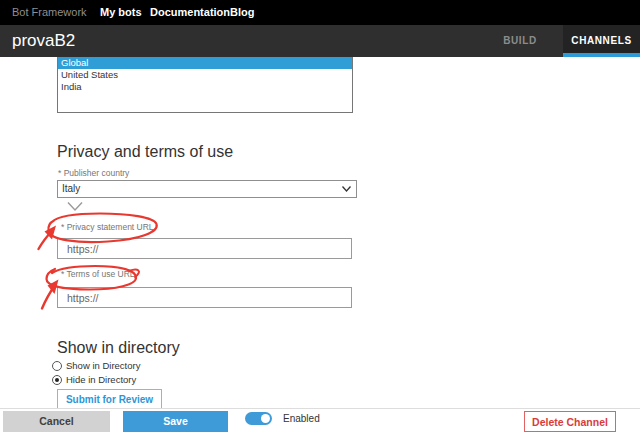 This screenshot has width=640, height=436. What do you see at coordinates (320, 12) in the screenshot?
I see `top-navbar: Bot Framework My bots Documentation Blog` at bounding box center [320, 12].